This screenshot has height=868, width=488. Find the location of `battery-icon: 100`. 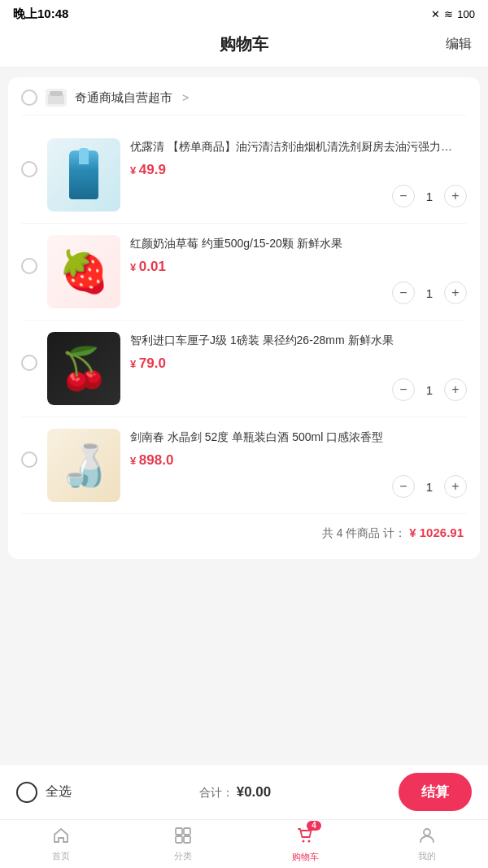

battery-icon: 100 is located at coordinates (466, 15).